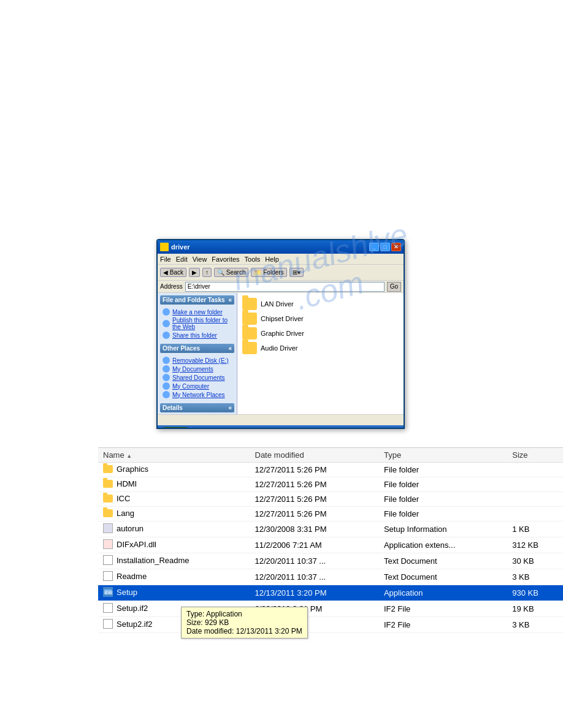 The width and height of the screenshot is (563, 728). What do you see at coordinates (174, 455) in the screenshot?
I see `col-name-header: Name ▲` at bounding box center [174, 455].